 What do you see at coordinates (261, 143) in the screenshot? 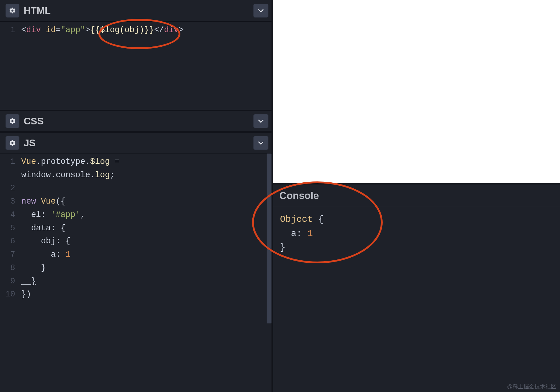
I see `js-collapse-button` at bounding box center [261, 143].